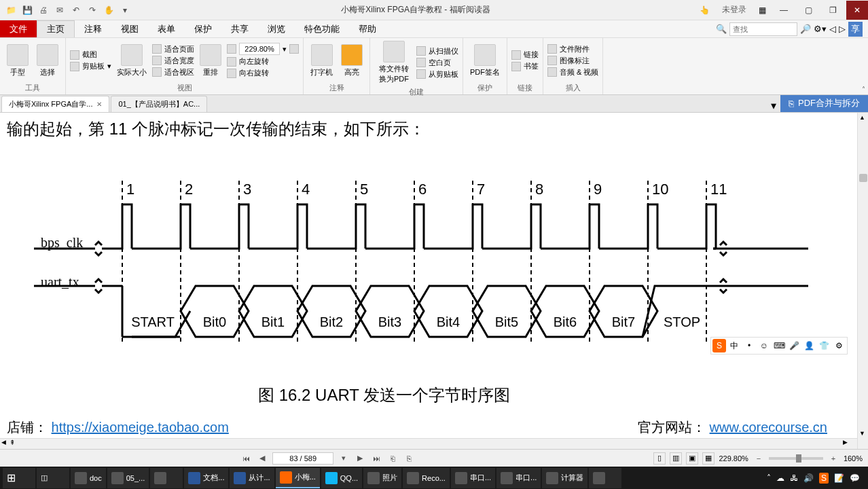  What do you see at coordinates (519, 478) in the screenshot?
I see `task-serial2: 串口...` at bounding box center [519, 478].